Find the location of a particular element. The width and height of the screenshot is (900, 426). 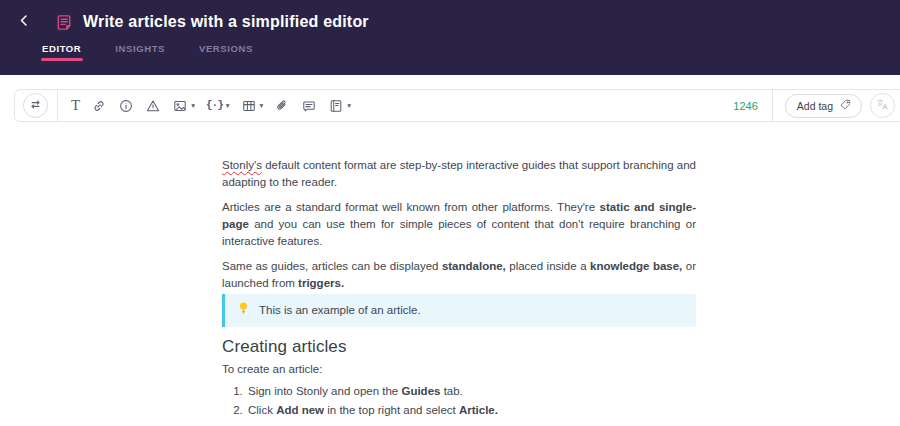

back-button is located at coordinates (24, 22).